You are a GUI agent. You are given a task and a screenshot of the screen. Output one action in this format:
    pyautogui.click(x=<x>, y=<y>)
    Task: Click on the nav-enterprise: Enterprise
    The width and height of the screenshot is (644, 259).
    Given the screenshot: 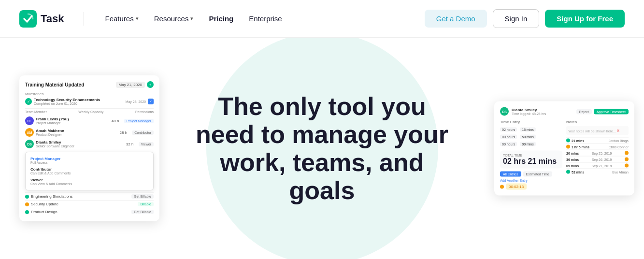 What is the action you would take?
    pyautogui.click(x=265, y=18)
    